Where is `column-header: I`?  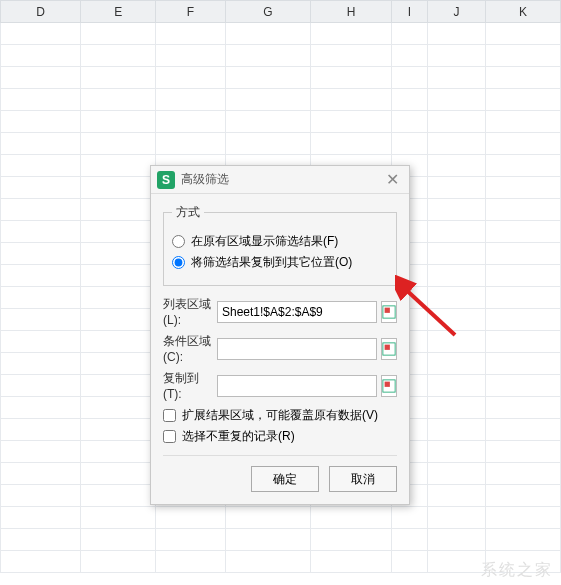
column-header: I is located at coordinates (409, 12).